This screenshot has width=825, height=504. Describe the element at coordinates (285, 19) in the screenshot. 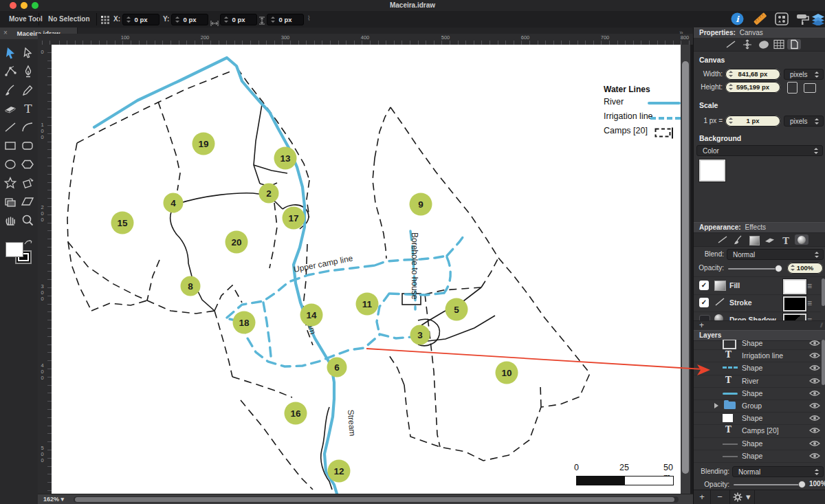

I see `height-input: 0 px` at that location.